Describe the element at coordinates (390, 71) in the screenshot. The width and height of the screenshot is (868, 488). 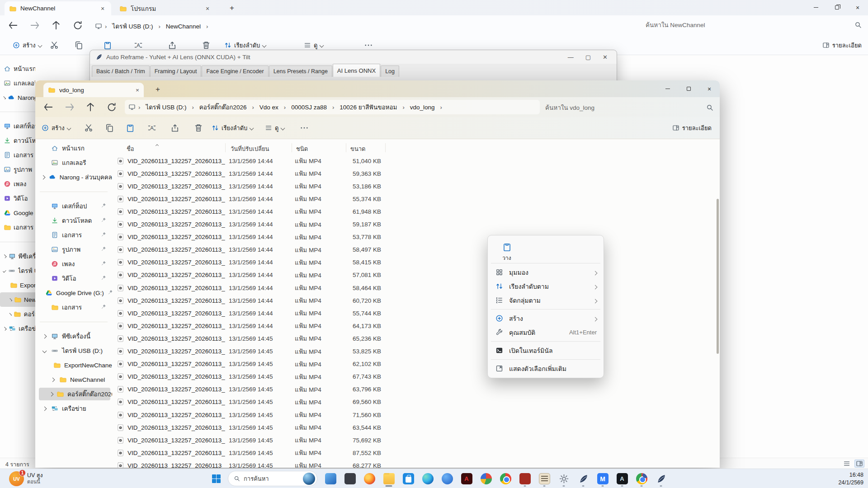
I see `rf-tab-log: Log` at that location.